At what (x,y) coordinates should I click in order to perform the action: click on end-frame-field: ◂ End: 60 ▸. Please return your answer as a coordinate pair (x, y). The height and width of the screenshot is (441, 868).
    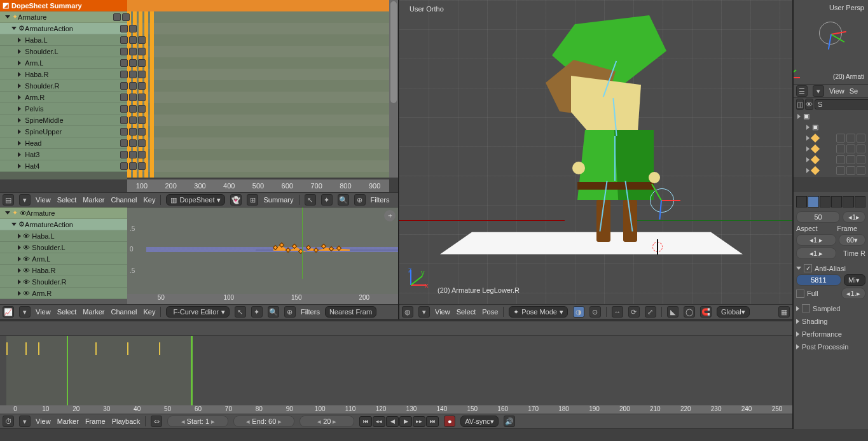
    Looking at the image, I should click on (264, 421).